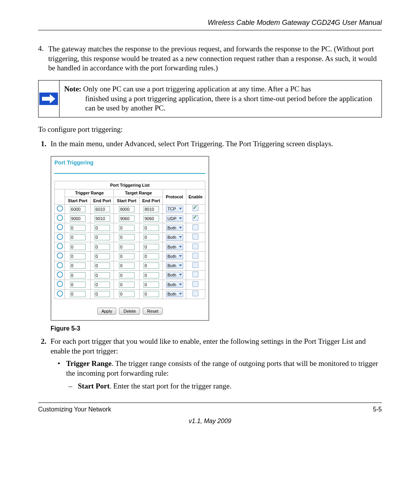 Image resolution: width=420 pixels, height=504 pixels. Describe the element at coordinates (107, 311) in the screenshot. I see `apply-button: Apply` at that location.